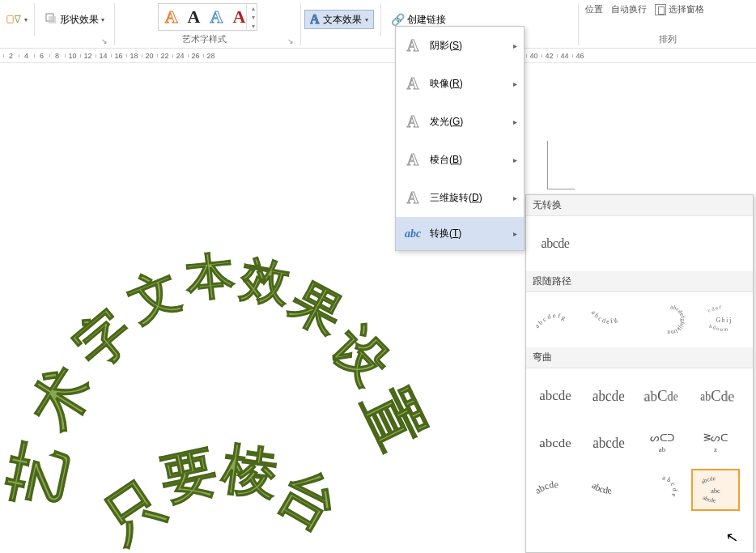 Image resolution: width=756 pixels, height=553 pixels. What do you see at coordinates (413, 121) in the screenshot?
I see `glow-a-icon: A` at bounding box center [413, 121].